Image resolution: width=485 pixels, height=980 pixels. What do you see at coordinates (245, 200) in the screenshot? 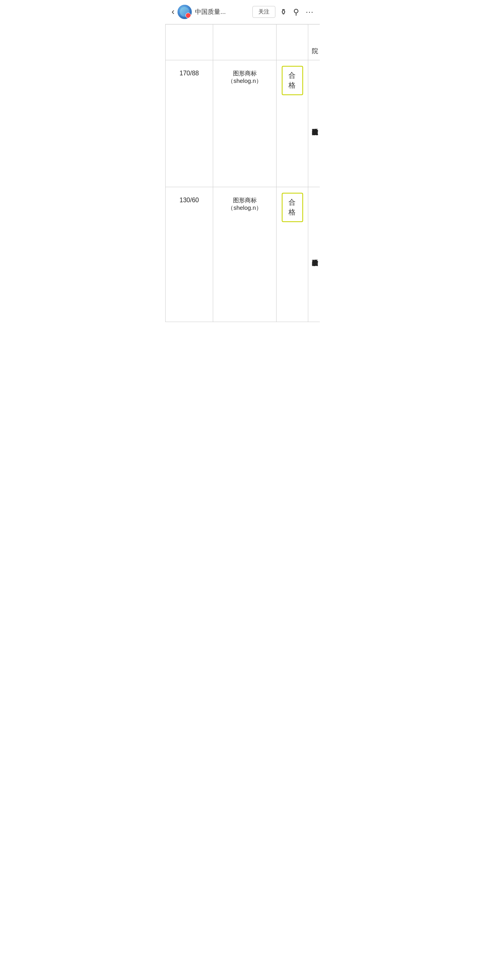
I see `mark-line1-2: 图形商标` at bounding box center [245, 200].